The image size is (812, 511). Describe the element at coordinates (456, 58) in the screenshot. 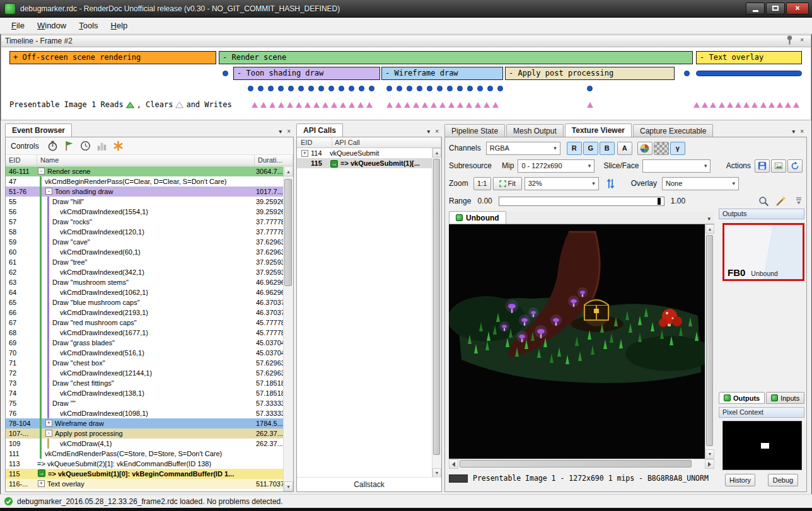

I see `timeline-bar-render-scene: - Render scene` at that location.